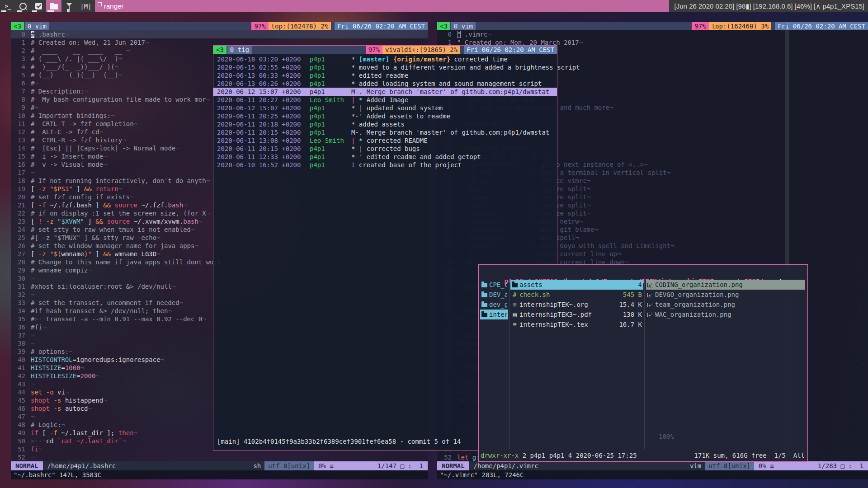 This screenshot has height=488, width=868. I want to click on file-info: 2 p4p1 p4p1 4 2020-06-25 17:25, so click(578, 455).